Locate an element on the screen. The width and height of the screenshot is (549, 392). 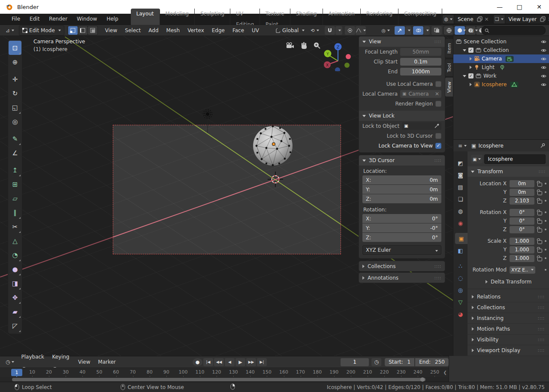
viewport-menu-add: Add is located at coordinates (154, 30).